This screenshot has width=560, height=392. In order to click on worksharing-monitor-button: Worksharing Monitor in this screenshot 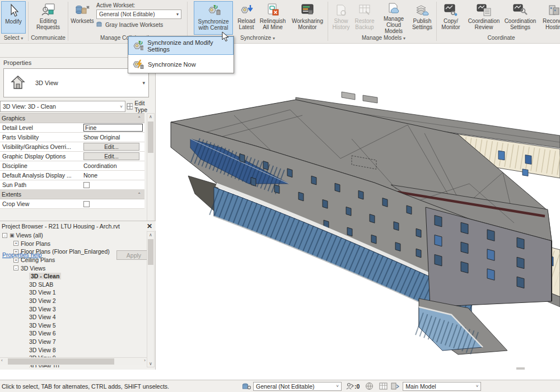, I will do `click(307, 17)`.